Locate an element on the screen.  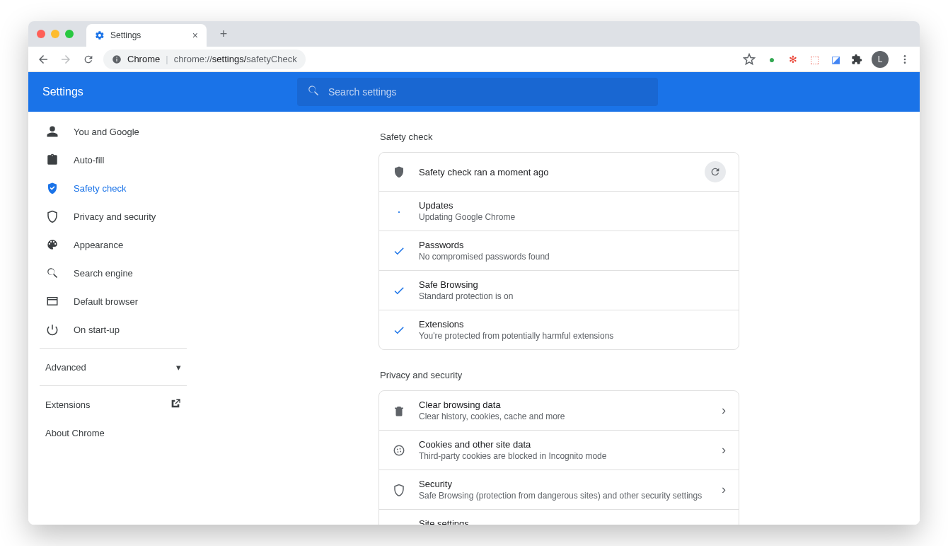
extensions-puzzle-icon is located at coordinates (857, 59).